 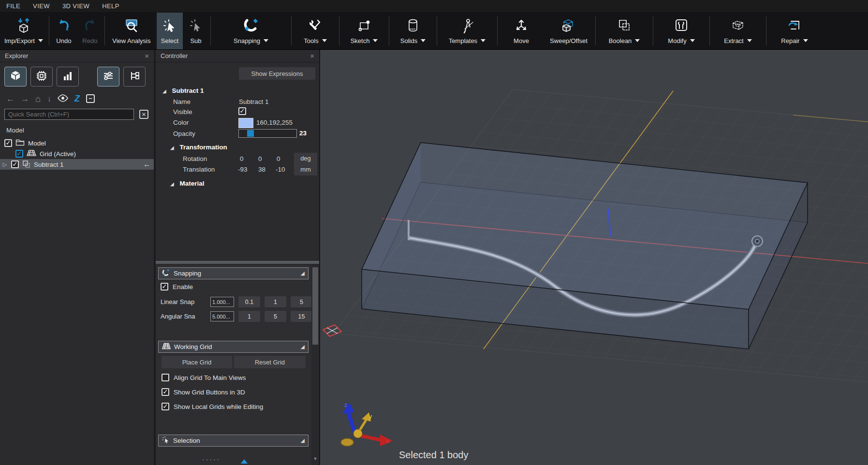 I want to click on translation-x-value: -93, so click(x=247, y=169).